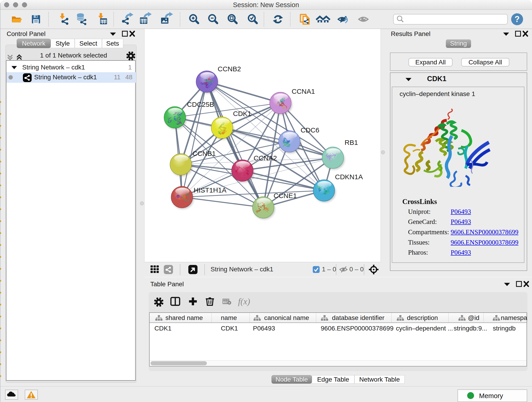 Image resolution: width=532 pixels, height=402 pixels. What do you see at coordinates (310, 130) in the screenshot?
I see `svg-text: CDC6` at bounding box center [310, 130].